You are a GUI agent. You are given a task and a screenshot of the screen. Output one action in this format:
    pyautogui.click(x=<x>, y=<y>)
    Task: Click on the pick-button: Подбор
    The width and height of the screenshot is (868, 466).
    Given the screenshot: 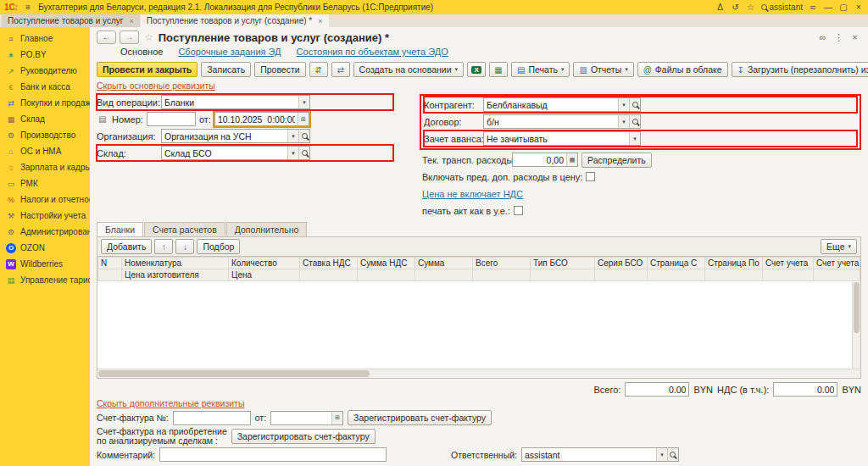 What is the action you would take?
    pyautogui.click(x=219, y=247)
    